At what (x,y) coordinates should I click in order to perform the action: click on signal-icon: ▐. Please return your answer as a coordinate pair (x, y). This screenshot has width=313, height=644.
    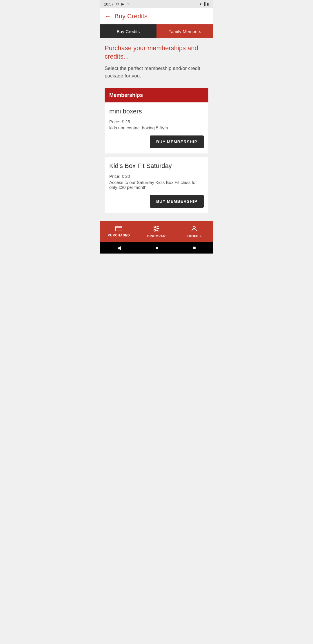
    Looking at the image, I should click on (204, 4).